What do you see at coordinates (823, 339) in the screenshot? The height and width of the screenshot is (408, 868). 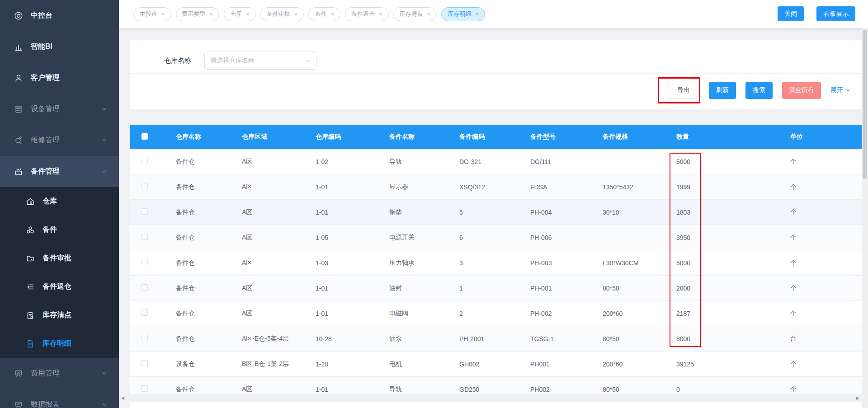 I see `cell-unit: 台` at bounding box center [823, 339].